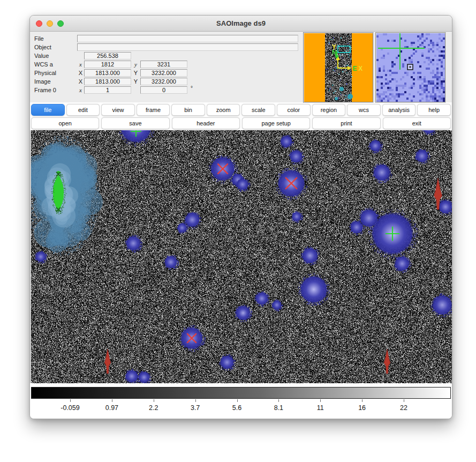  I want to click on info-label: Physical, so click(54, 73).